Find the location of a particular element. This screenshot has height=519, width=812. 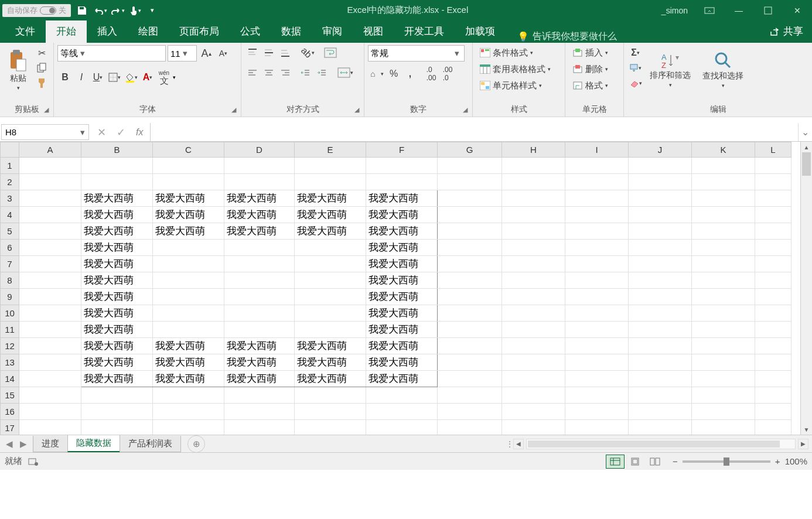

cell-E15 is located at coordinates (330, 395).